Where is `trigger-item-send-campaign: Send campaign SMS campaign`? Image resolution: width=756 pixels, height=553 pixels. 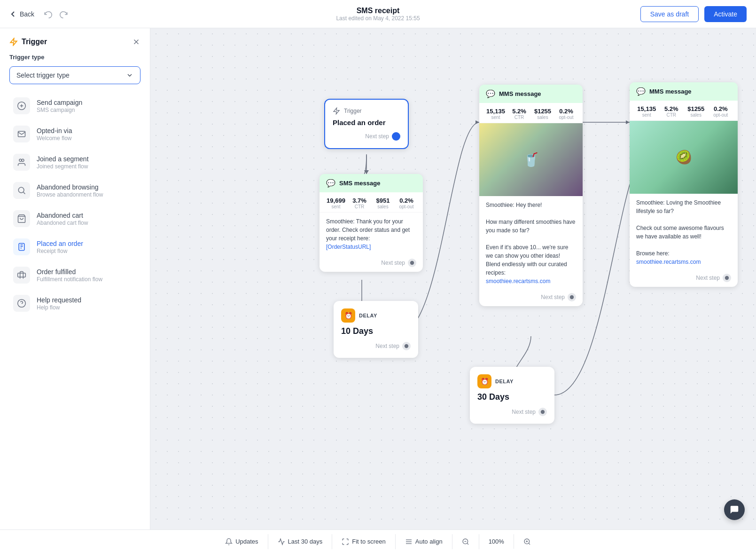
trigger-item-send-campaign: Send campaign SMS campaign is located at coordinates (75, 106).